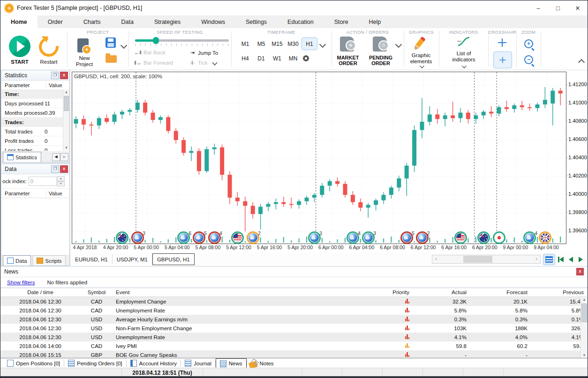 The height and width of the screenshot is (378, 588). Describe the element at coordinates (561, 259) in the screenshot. I see `go-first-button` at that location.